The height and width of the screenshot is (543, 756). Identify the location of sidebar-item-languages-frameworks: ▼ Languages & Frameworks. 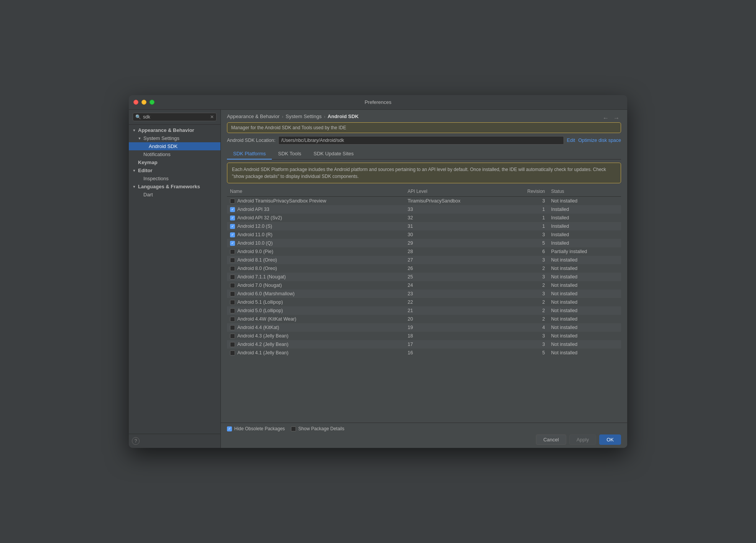
(175, 186).